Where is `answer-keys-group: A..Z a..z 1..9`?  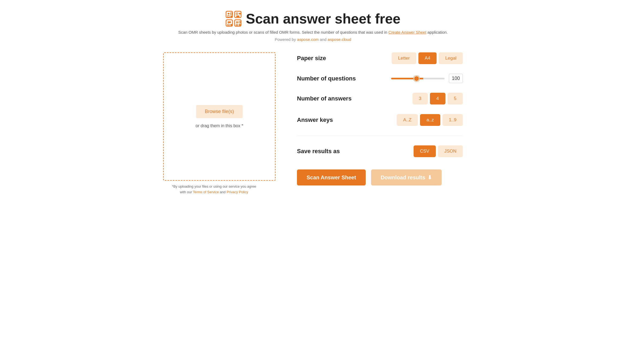 answer-keys-group: A..Z a..z 1..9 is located at coordinates (430, 120).